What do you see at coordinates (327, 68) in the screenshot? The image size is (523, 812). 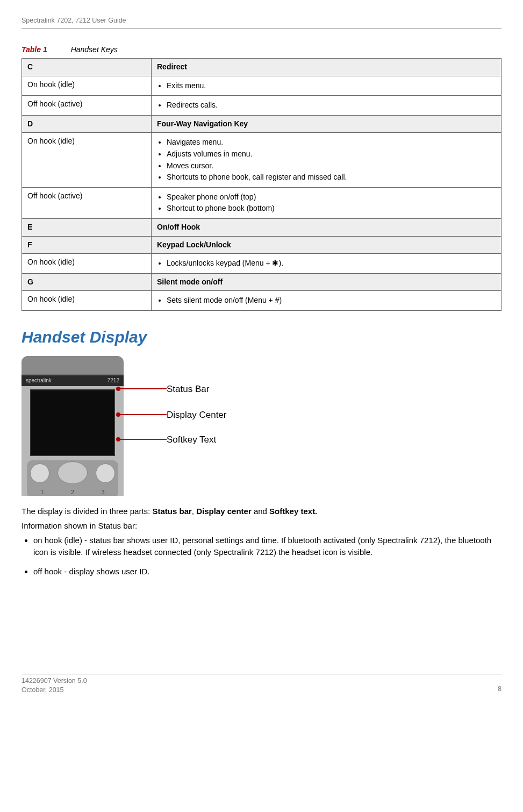 I see `section-label: Redirect` at bounding box center [327, 68].